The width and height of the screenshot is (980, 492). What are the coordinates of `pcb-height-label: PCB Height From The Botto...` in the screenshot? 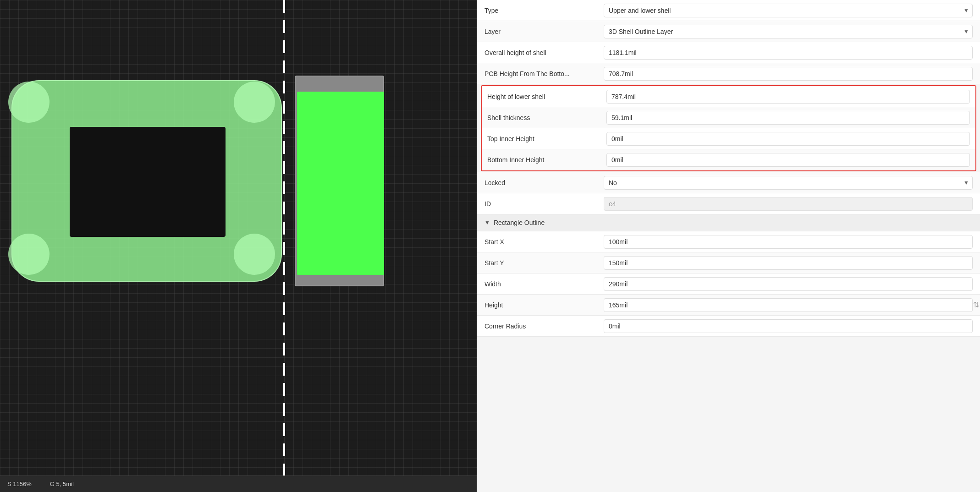 It's located at (544, 74).